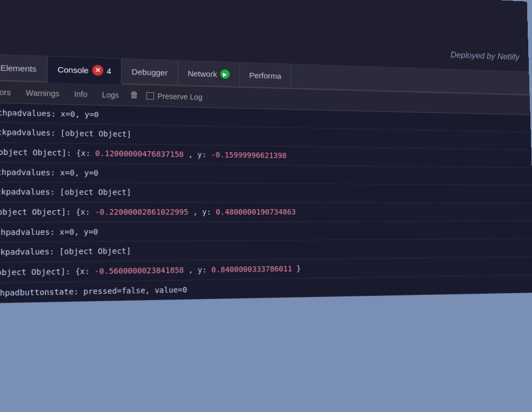 Image resolution: width=532 pixels, height=412 pixels. What do you see at coordinates (85, 70) in the screenshot?
I see `tab-console: Console ✕ 4` at bounding box center [85, 70].